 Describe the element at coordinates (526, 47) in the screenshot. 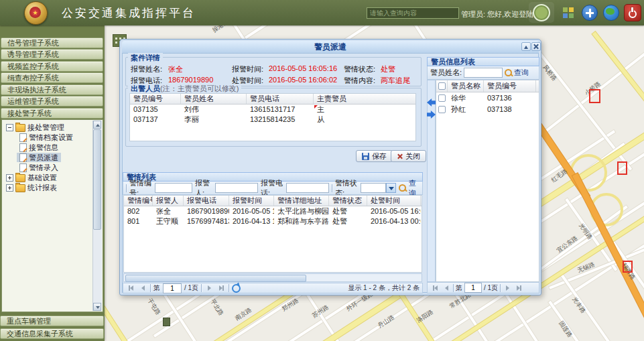

I see `collapse-icon` at that location.